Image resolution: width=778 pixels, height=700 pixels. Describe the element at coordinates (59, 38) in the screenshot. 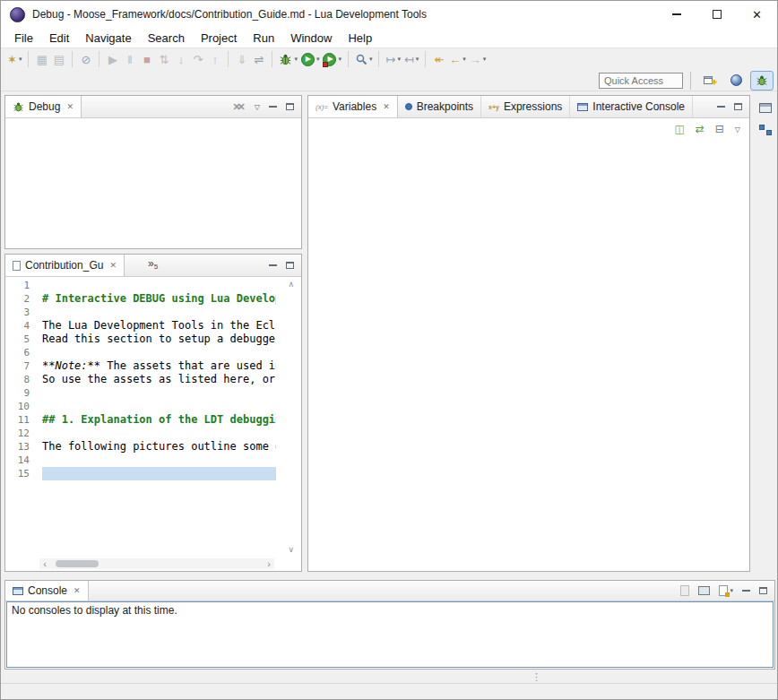

I see `menu-edit: Edit` at that location.